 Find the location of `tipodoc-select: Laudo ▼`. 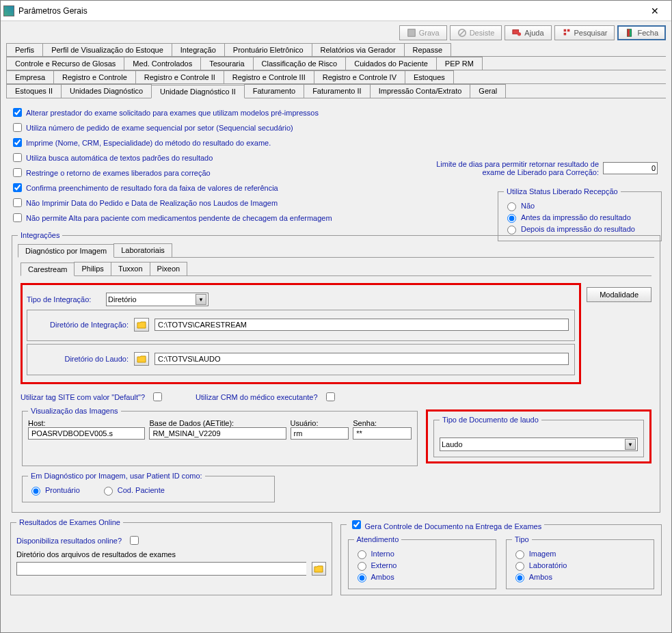

tipodoc-select: Laudo ▼ is located at coordinates (539, 444).